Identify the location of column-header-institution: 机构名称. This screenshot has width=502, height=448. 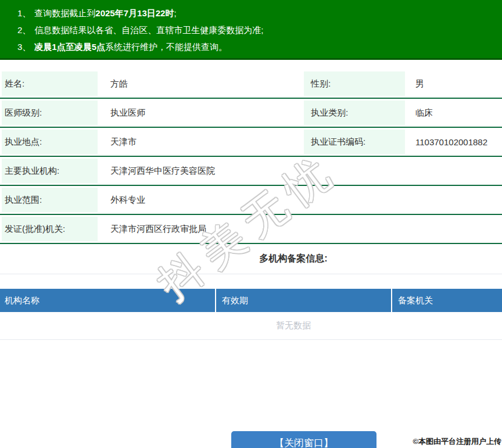
(107, 300).